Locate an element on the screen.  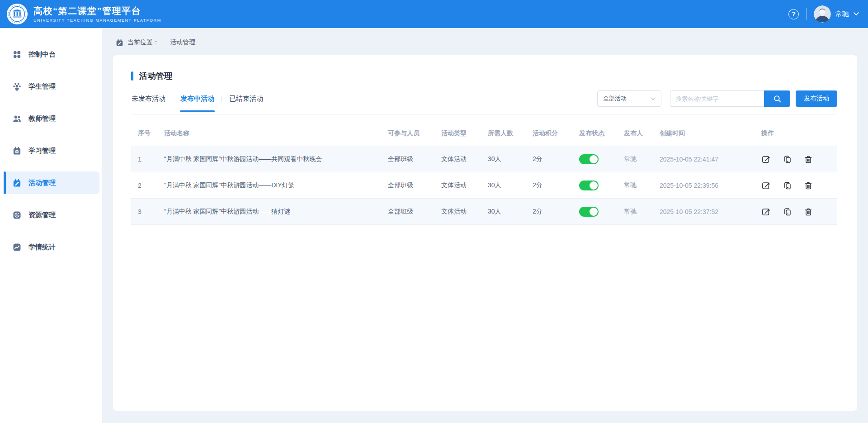
search-icon is located at coordinates (778, 99).